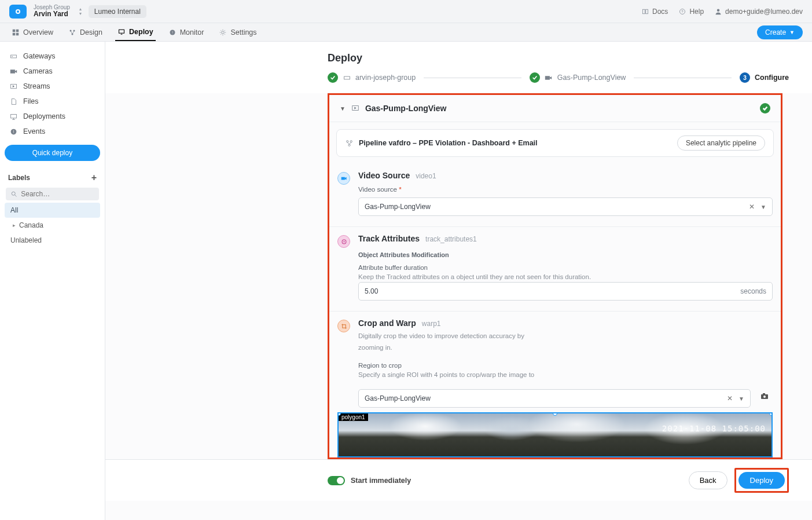  What do you see at coordinates (722, 12) in the screenshot?
I see `topbar-right: Docs ? Help demo+guide@lumeo.dev` at bounding box center [722, 12].